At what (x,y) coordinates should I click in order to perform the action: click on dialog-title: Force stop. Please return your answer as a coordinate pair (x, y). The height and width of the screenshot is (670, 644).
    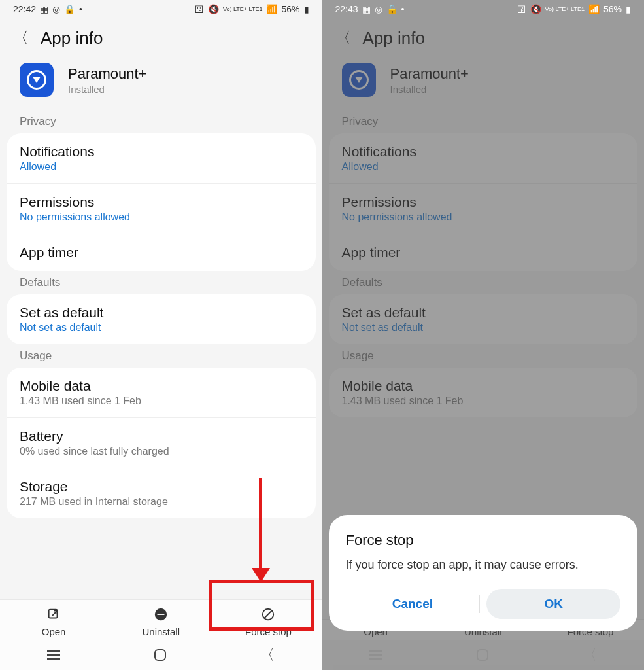
    Looking at the image, I should click on (484, 540).